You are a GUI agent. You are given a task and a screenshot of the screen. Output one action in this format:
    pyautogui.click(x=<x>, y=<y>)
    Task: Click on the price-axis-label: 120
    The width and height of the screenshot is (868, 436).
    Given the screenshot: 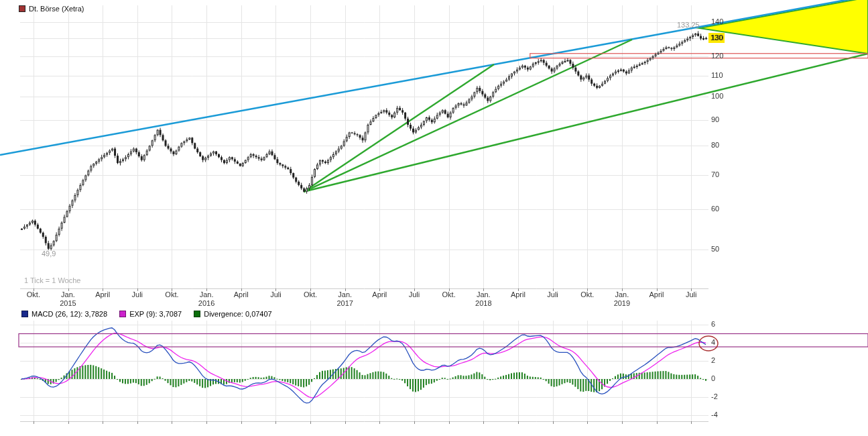 What is the action you would take?
    pyautogui.click(x=717, y=56)
    